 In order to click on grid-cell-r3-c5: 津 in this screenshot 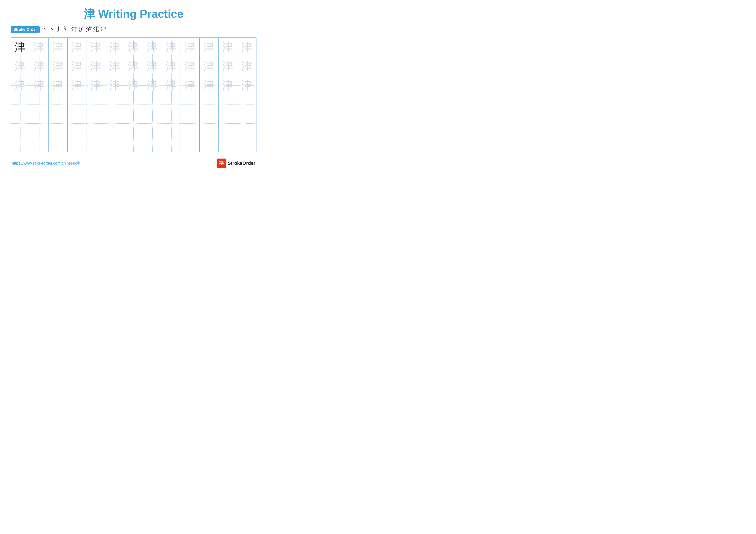, I will do `click(96, 85)`.